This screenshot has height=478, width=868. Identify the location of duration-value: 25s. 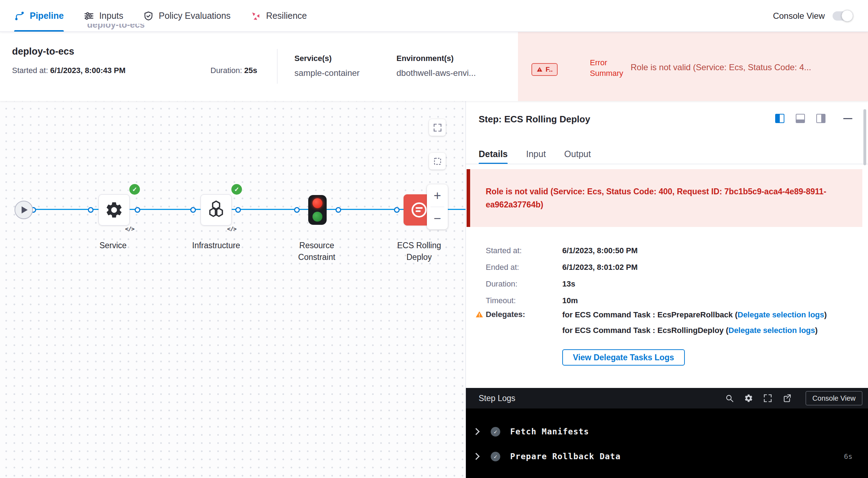
(251, 70).